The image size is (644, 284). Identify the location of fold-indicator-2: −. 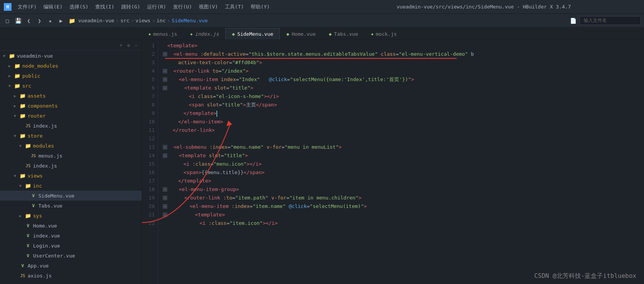
(165, 54).